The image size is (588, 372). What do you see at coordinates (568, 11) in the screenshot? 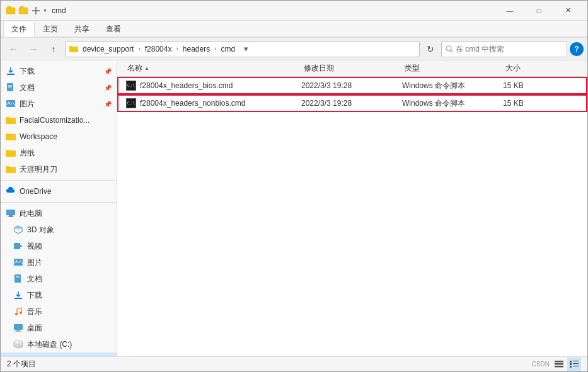
I see `close-button: ✕` at bounding box center [568, 11].